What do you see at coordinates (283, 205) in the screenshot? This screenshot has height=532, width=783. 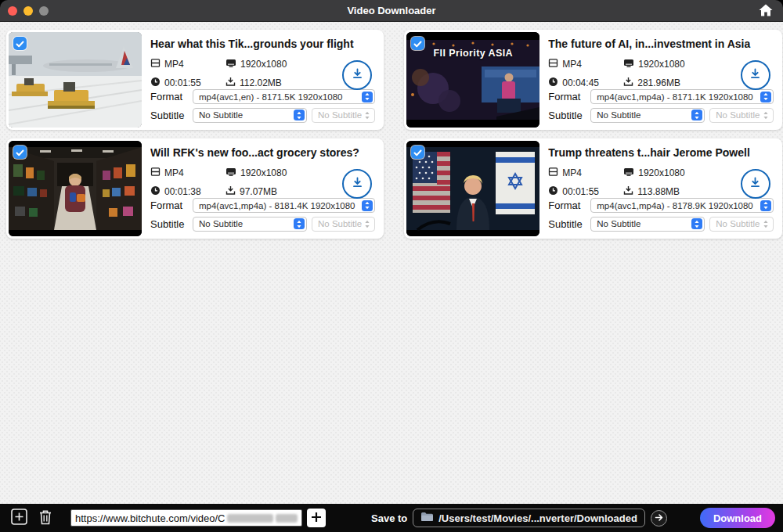 I see `format-select: mp4(avc1,mp4a) - 8181.4K 1920x1080` at bounding box center [283, 205].